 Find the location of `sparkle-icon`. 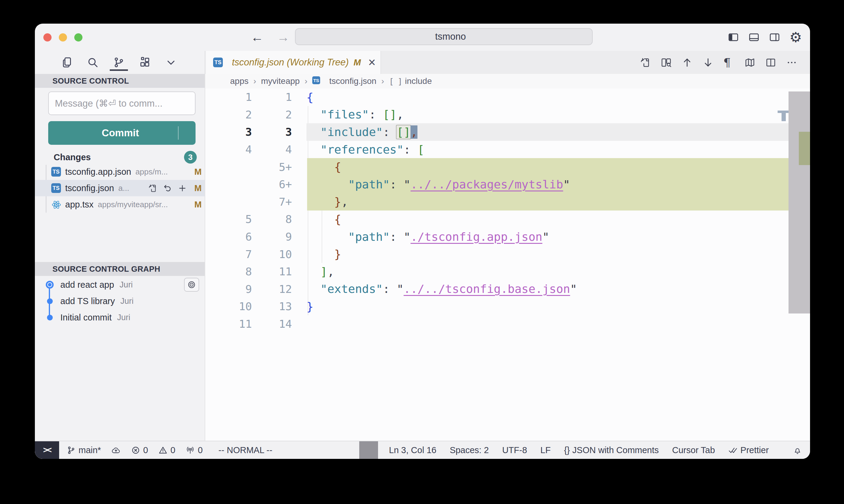

sparkle-icon is located at coordinates (184, 103).